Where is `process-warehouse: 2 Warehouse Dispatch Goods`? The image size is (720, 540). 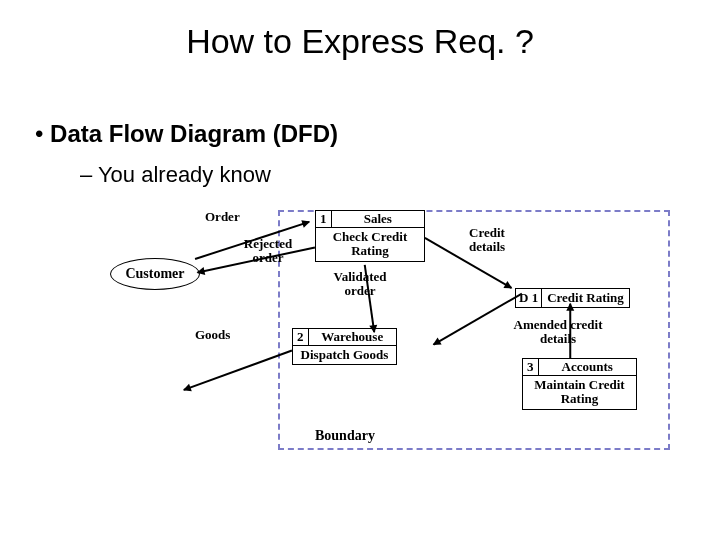 process-warehouse: 2 Warehouse Dispatch Goods is located at coordinates (344, 346).